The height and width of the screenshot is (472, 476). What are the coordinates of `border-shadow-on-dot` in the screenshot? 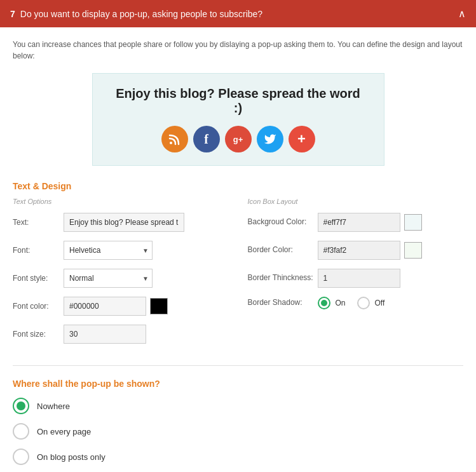 It's located at (324, 303).